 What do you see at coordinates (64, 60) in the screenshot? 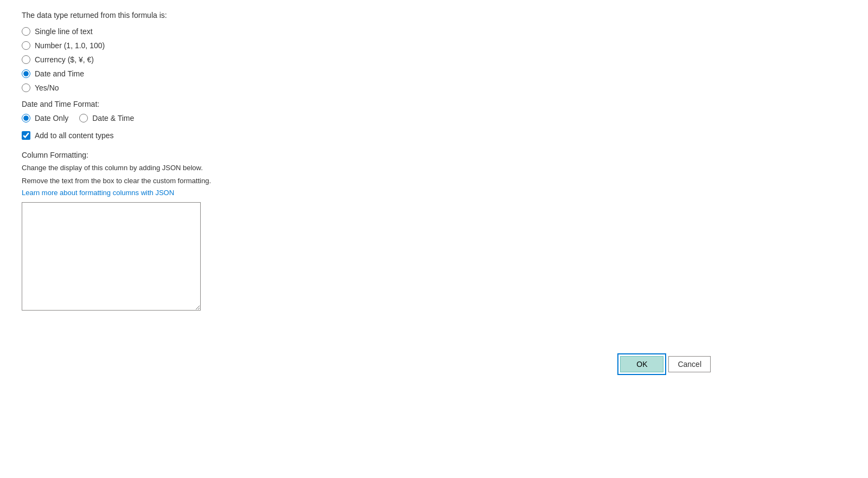
I see `radio-label-currency: Currency ($, ¥, €)` at bounding box center [64, 60].